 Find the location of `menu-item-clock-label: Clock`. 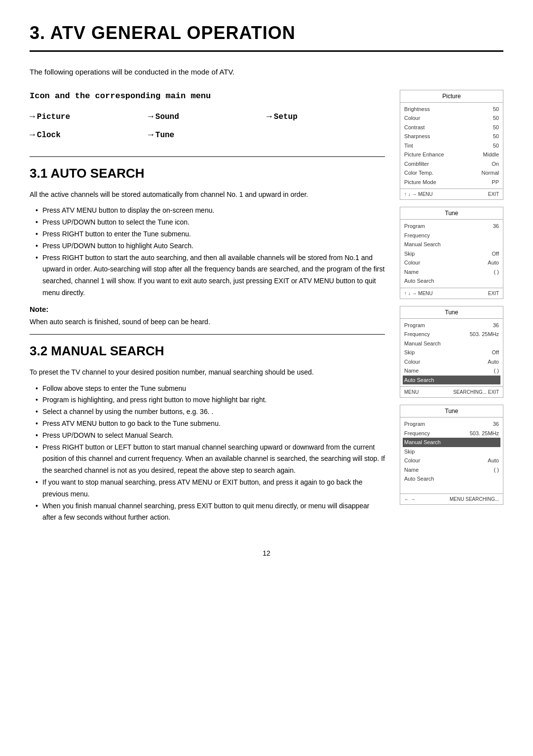

menu-item-clock-label: Clock is located at coordinates (49, 135).